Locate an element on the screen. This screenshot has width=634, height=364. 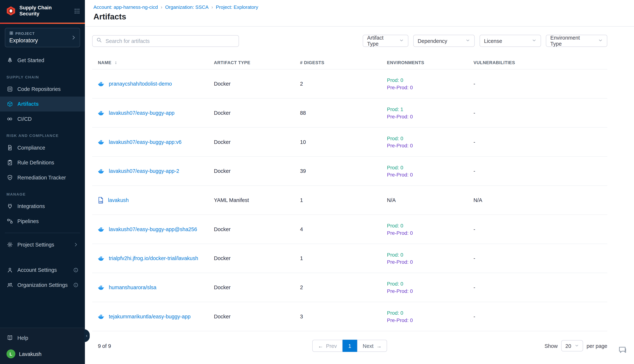
arrow-left-icon: ← is located at coordinates (321, 346).